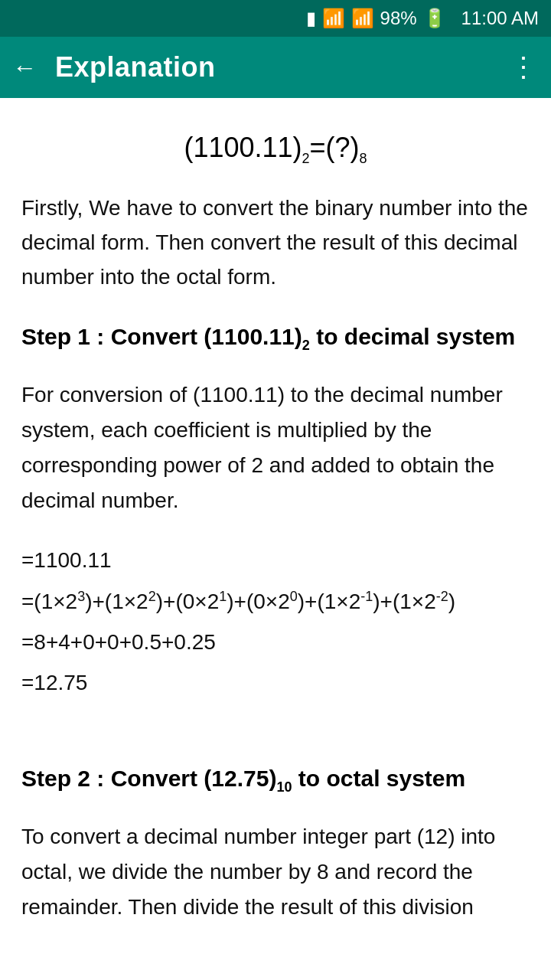 This screenshot has width=551, height=980. I want to click on clock: 11:00 AM, so click(500, 18).